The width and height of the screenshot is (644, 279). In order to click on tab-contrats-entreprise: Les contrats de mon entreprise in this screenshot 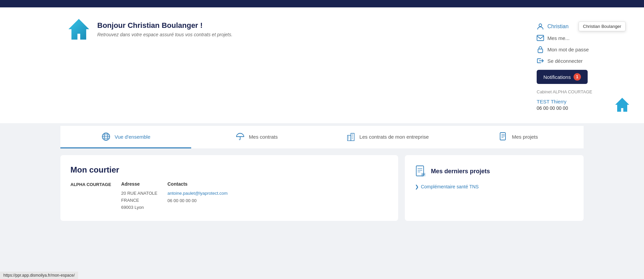, I will do `click(387, 137)`.